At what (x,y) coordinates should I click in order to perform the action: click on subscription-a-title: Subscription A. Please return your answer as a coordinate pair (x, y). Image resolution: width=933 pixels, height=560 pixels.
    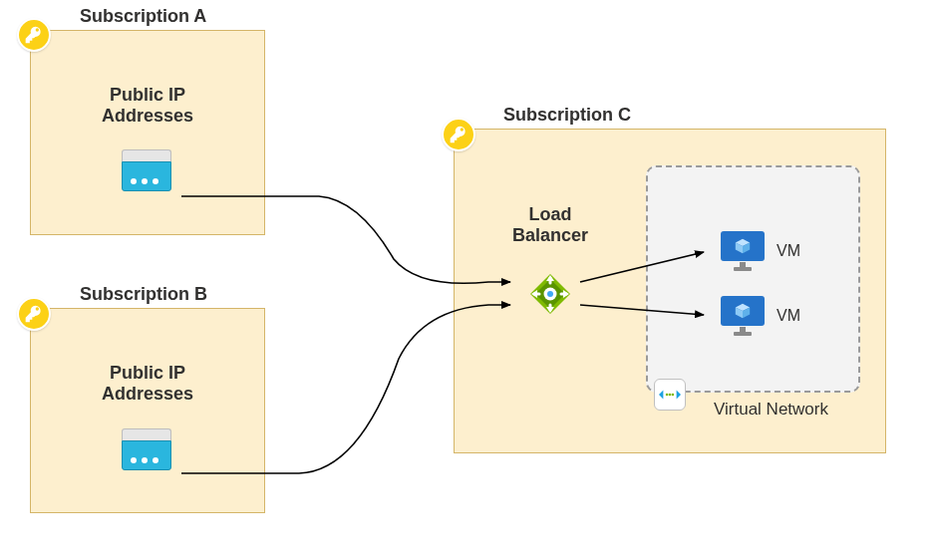
    Looking at the image, I should click on (144, 16).